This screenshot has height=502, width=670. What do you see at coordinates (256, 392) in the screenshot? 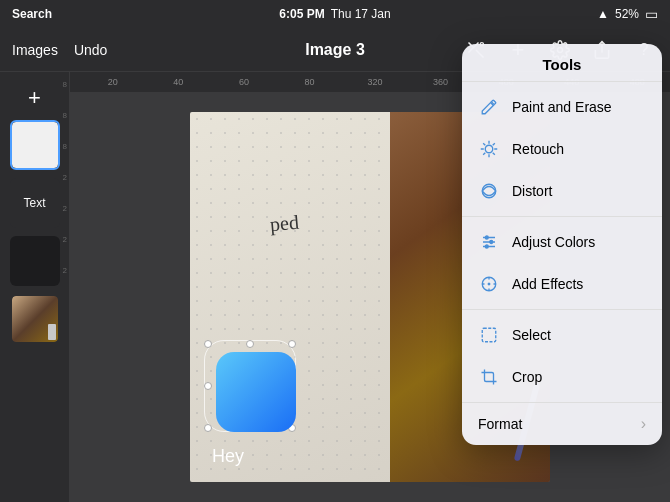
I see `blue-square` at bounding box center [256, 392].